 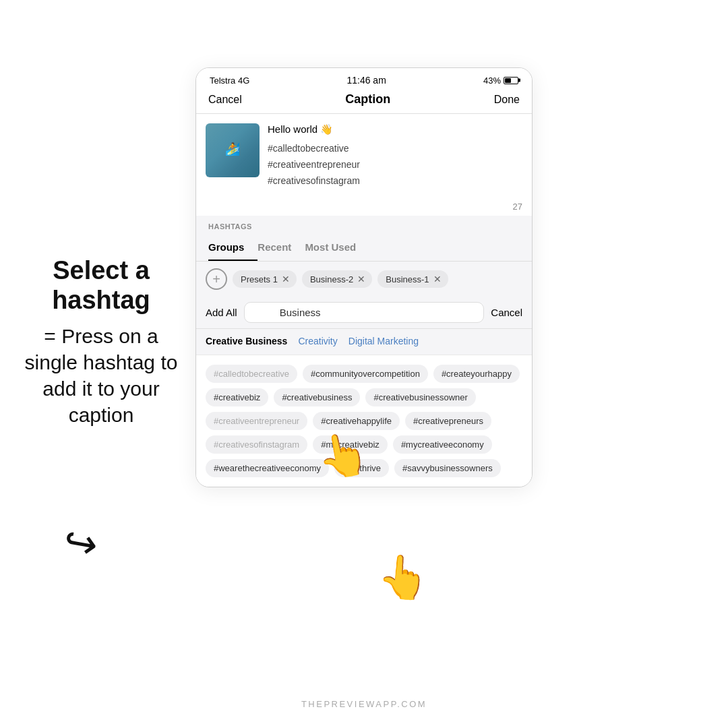 What do you see at coordinates (364, 79) in the screenshot?
I see `status-bar: Telstra 4G 11:46 am 43%` at bounding box center [364, 79].